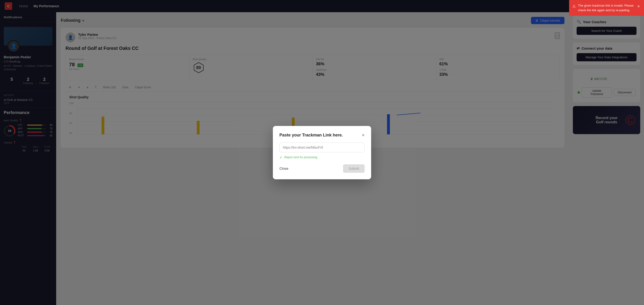  I want to click on toast-message: The given trackman link is invalid. Plea…, so click(606, 8).